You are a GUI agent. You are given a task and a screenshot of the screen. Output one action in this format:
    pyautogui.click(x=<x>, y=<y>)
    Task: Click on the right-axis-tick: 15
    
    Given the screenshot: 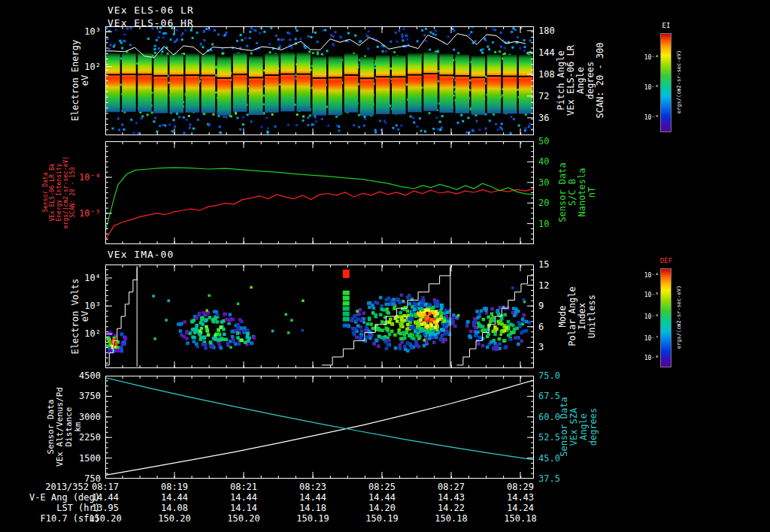 What is the action you would take?
    pyautogui.click(x=544, y=264)
    